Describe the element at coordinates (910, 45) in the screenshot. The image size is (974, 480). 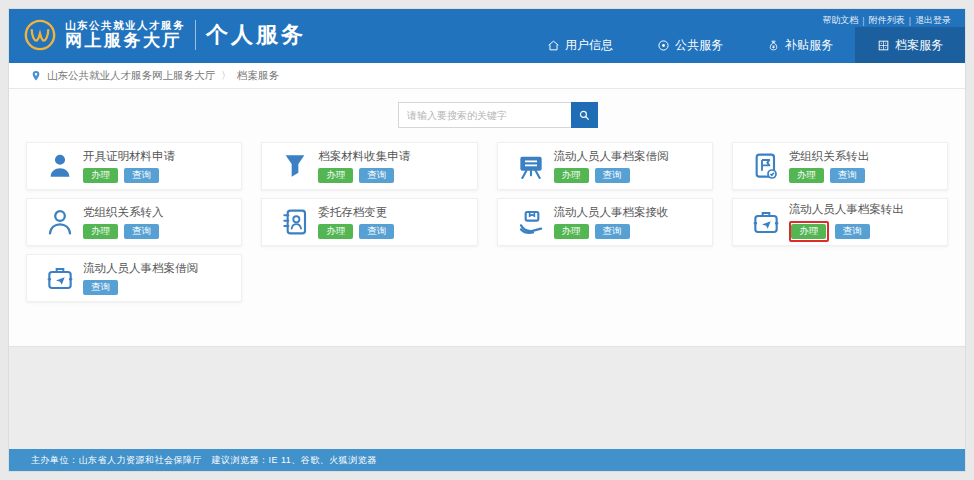
I see `nav-item-archive-services: 档案服务` at that location.